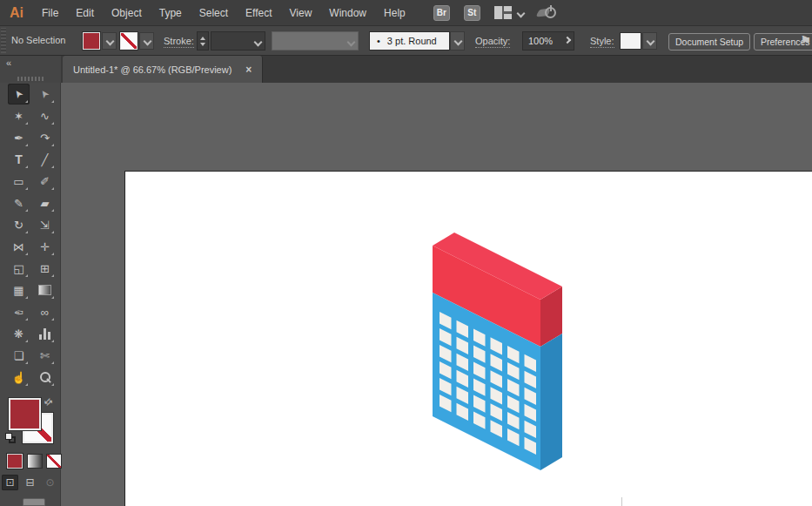 This screenshot has height=506, width=812. I want to click on scale-tool: ⇲, so click(45, 225).